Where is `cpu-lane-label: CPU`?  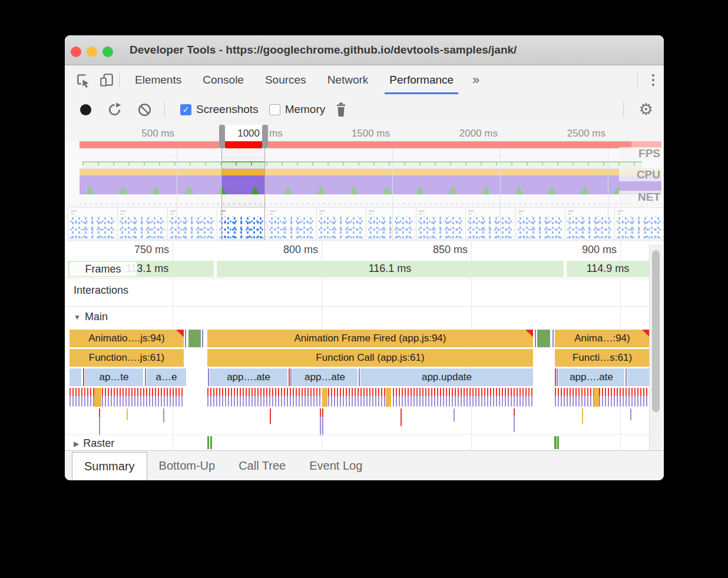 cpu-lane-label: CPU is located at coordinates (640, 175).